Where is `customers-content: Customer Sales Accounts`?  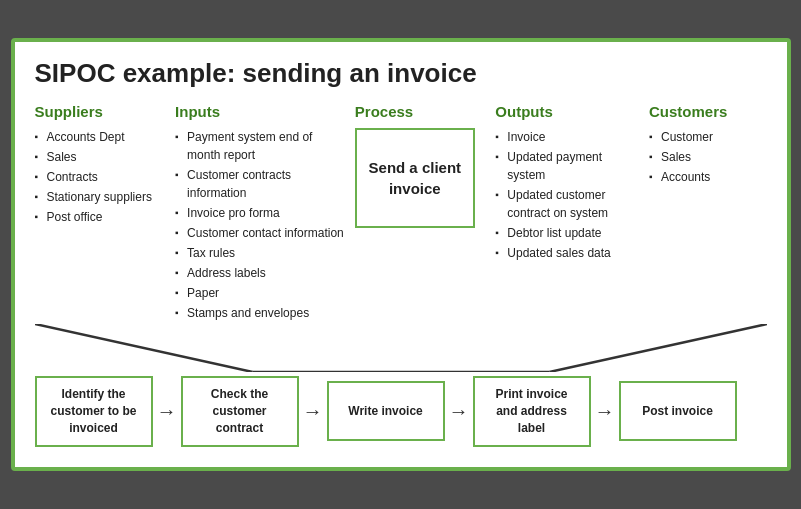 customers-content: Customer Sales Accounts is located at coordinates (708, 157).